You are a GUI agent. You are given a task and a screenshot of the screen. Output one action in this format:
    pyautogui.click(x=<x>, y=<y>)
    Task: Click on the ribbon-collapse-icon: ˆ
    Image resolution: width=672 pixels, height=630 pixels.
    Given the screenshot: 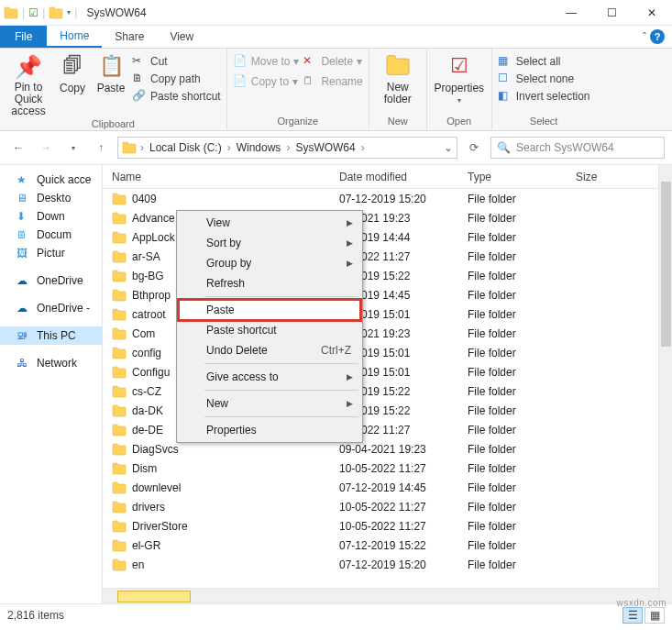 What is the action you would take?
    pyautogui.click(x=644, y=38)
    